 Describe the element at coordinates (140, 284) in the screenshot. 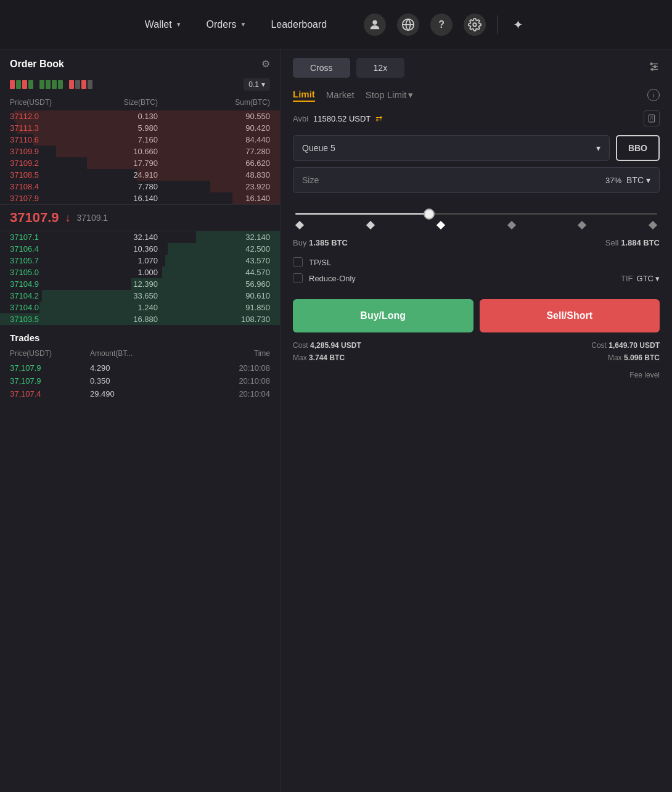

I see `buy-row: 37104.9 12.390 56.960` at that location.